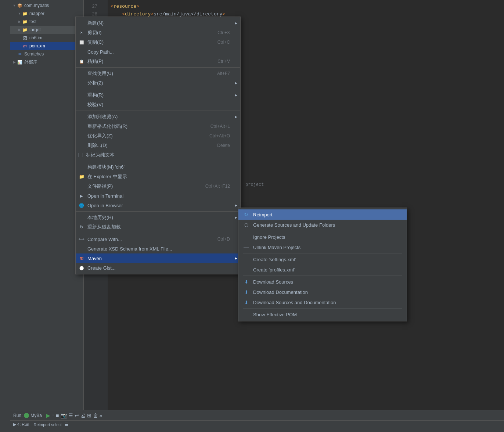 This screenshot has width=504, height=432. I want to click on tree-label: Scratches, so click(34, 54).